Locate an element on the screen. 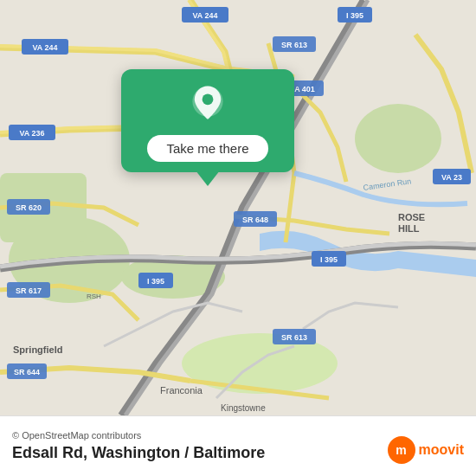 The image size is (476, 476). svg-text: HILL is located at coordinates (408, 228).